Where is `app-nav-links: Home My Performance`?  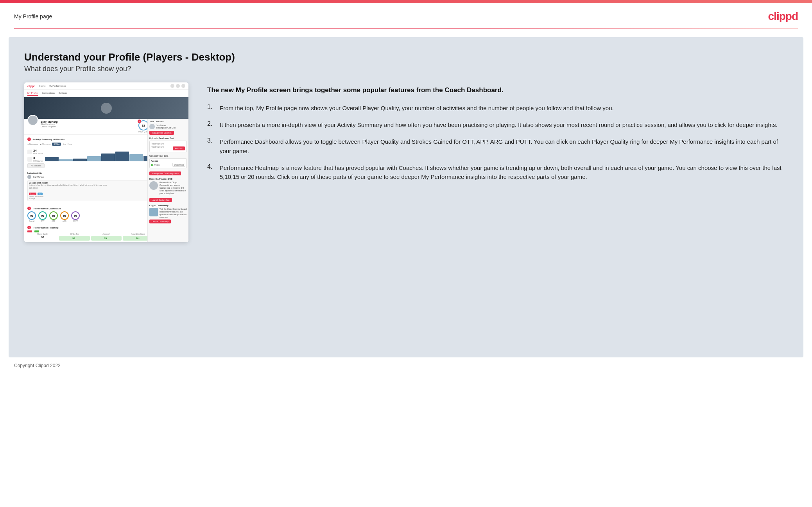
app-nav-links: Home My Performance is located at coordinates (53, 86).